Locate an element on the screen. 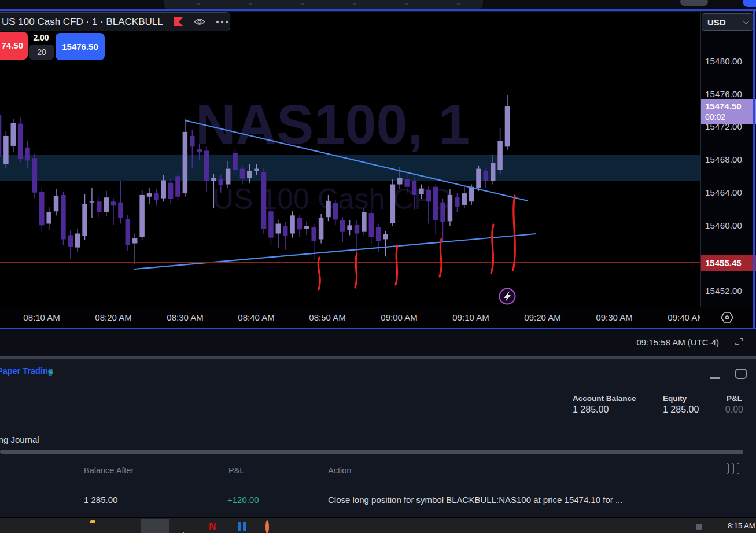  connection-status-dot is located at coordinates (51, 373).